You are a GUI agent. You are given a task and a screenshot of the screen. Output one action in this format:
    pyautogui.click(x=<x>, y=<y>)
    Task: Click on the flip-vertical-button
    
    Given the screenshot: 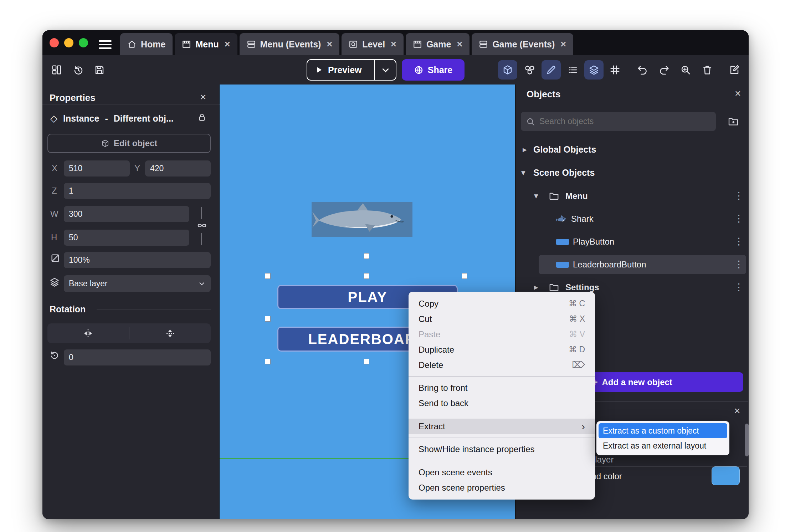 What is the action you would take?
    pyautogui.click(x=170, y=333)
    